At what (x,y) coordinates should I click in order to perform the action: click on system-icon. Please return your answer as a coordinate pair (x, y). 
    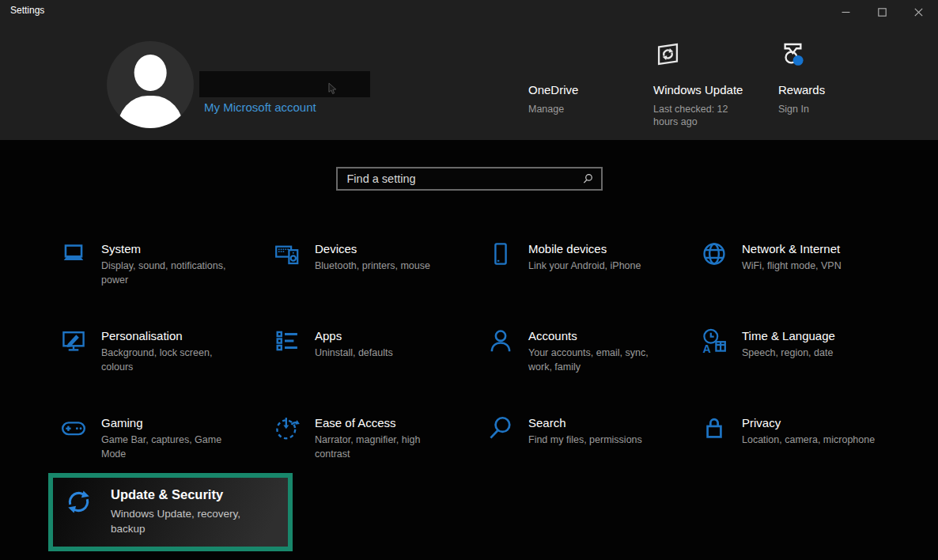
    Looking at the image, I should click on (74, 254).